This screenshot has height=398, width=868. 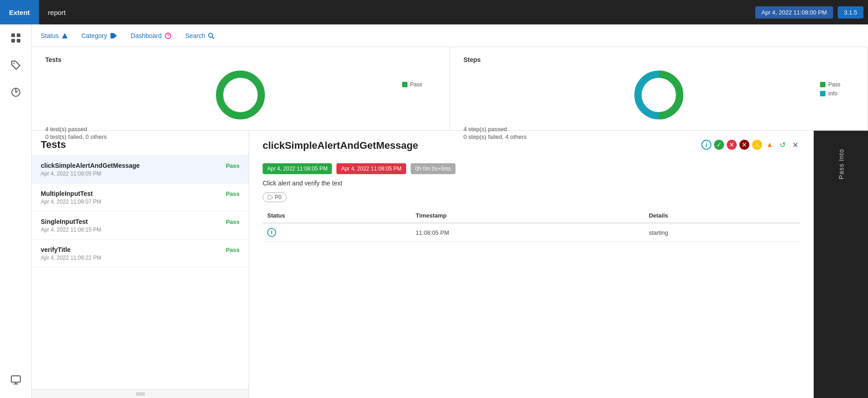 I want to click on dashboard-label: Dashboard, so click(x=147, y=36).